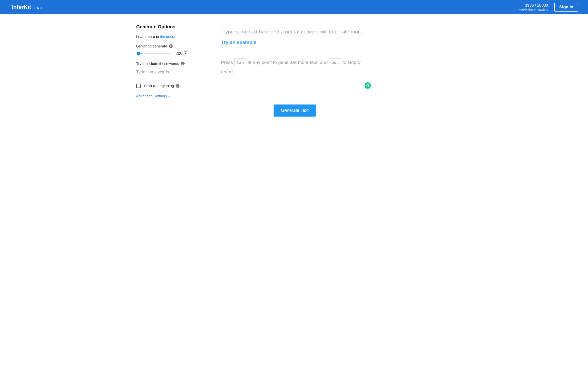 The height and width of the screenshot is (388, 588). Describe the element at coordinates (529, 5) in the screenshot. I see `char-count-used: 3936` at that location.